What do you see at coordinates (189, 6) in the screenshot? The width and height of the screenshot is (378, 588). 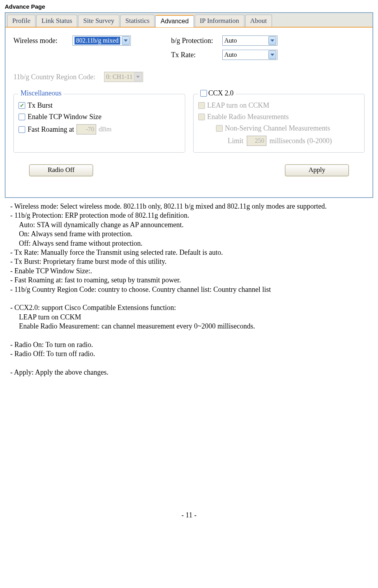 I see `page-heading: Advance Page` at bounding box center [189, 6].